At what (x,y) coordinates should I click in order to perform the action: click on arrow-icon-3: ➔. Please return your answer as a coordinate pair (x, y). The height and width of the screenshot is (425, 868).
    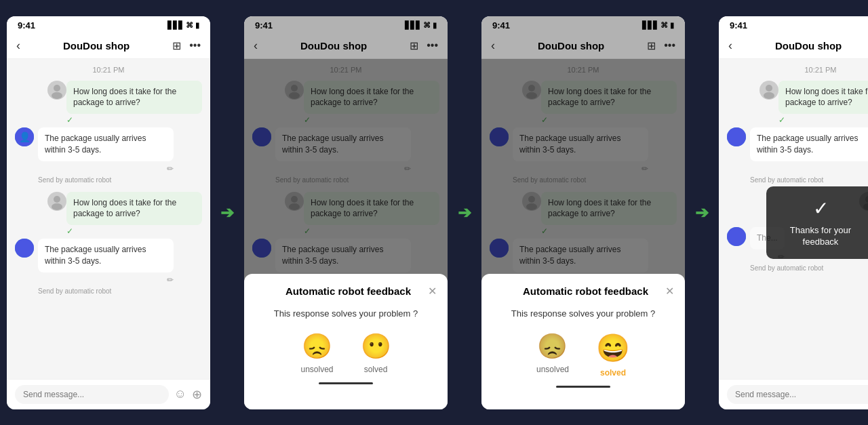
    Looking at the image, I should click on (702, 213).